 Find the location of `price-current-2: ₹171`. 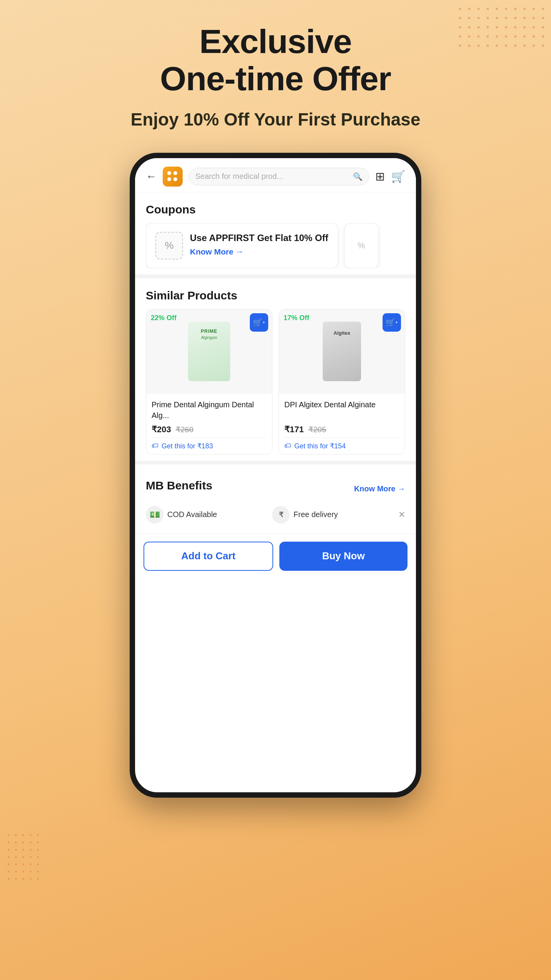

price-current-2: ₹171 is located at coordinates (294, 430).